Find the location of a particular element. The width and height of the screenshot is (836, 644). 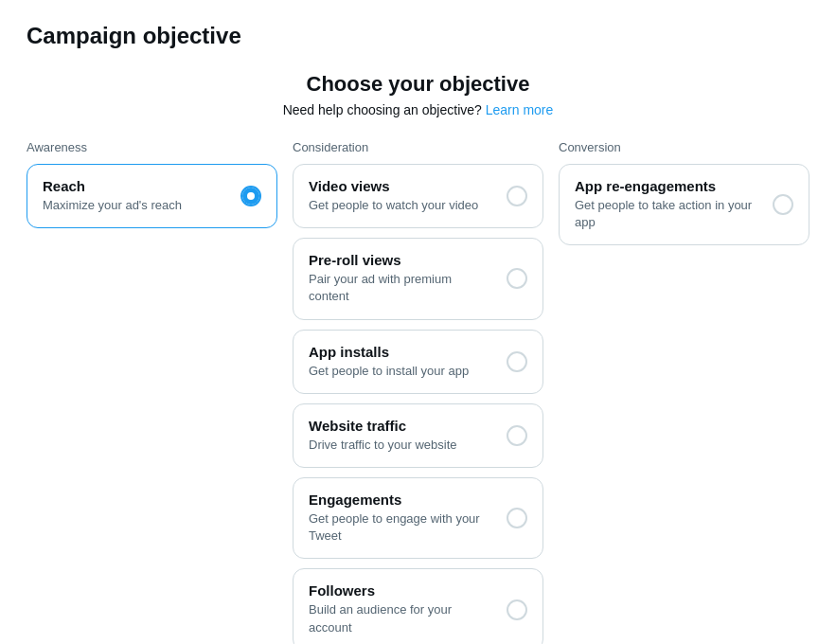

card-desc: Build an audience for your account is located at coordinates (401, 618).